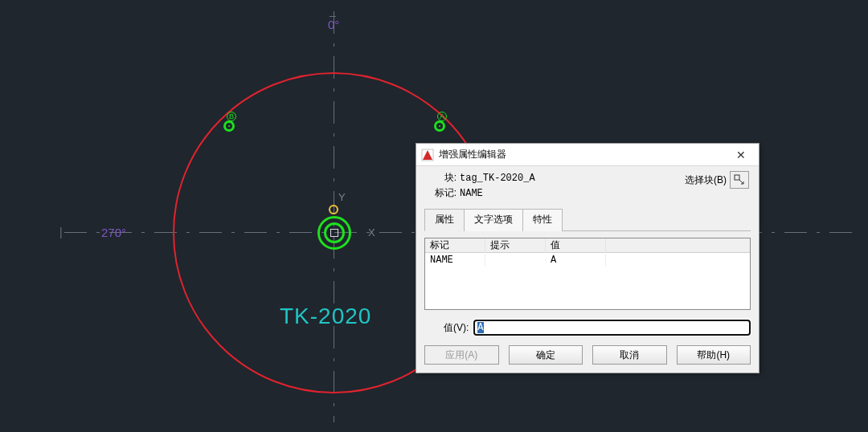 This screenshot has height=432, width=868. I want to click on tab-text-options: 文字选项, so click(493, 220).